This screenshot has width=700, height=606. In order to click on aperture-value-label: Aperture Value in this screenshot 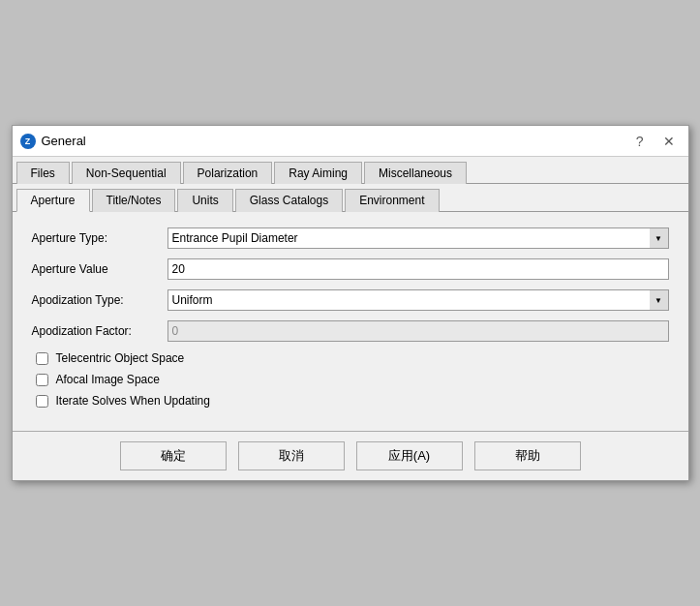, I will do `click(100, 269)`.